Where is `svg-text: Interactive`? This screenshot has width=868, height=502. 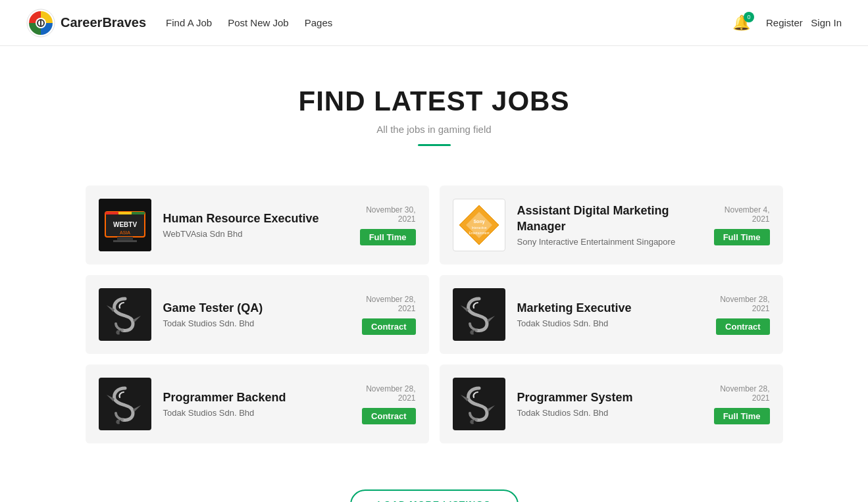
svg-text: Interactive is located at coordinates (479, 228).